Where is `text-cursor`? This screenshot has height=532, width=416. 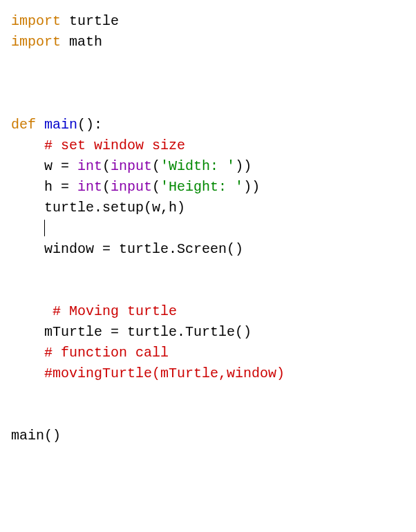 text-cursor is located at coordinates (44, 228).